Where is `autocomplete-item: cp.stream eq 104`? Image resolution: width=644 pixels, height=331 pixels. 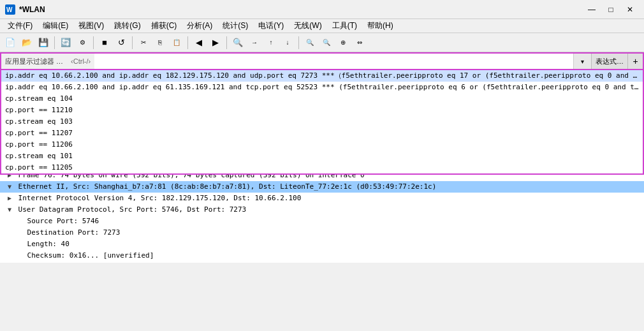 autocomplete-item: cp.stream eq 104 is located at coordinates (322, 99).